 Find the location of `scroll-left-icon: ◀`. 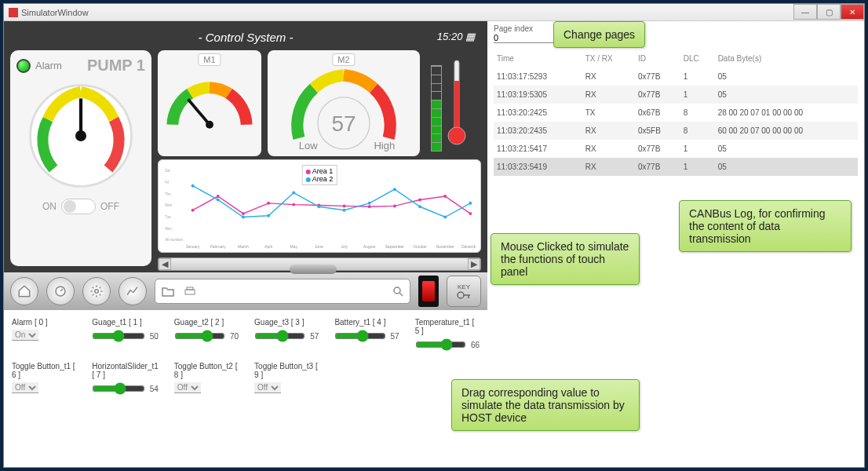

scroll-left-icon: ◀ is located at coordinates (165, 264).